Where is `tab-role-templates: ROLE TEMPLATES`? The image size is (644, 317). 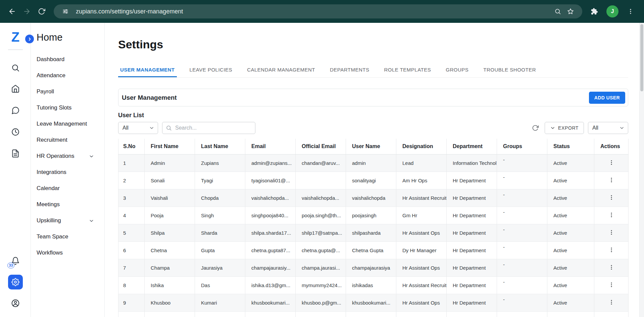 tab-role-templates: ROLE TEMPLATES is located at coordinates (407, 70).